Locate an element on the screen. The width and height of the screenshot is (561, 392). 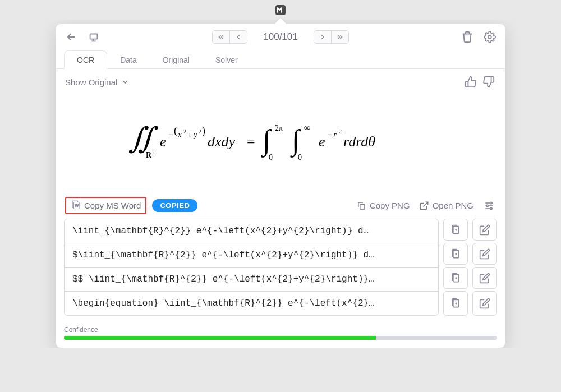
app-icon is located at coordinates (280, 10).